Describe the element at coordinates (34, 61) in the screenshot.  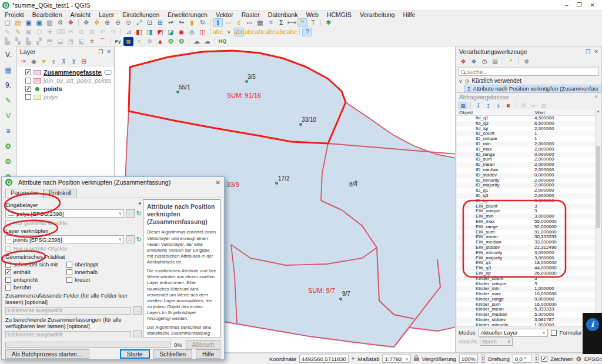
I see `manage-map-themes-icon: ◉` at that location.